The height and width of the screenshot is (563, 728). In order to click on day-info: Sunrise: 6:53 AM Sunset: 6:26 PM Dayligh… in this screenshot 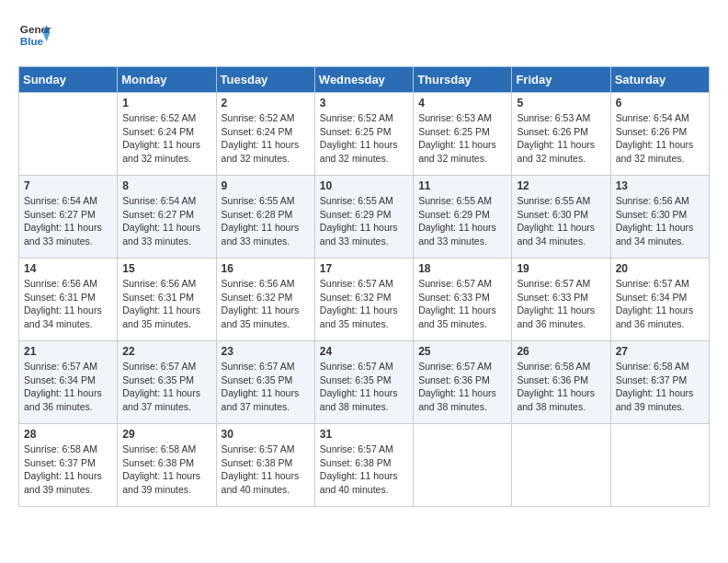, I will do `click(561, 138)`.